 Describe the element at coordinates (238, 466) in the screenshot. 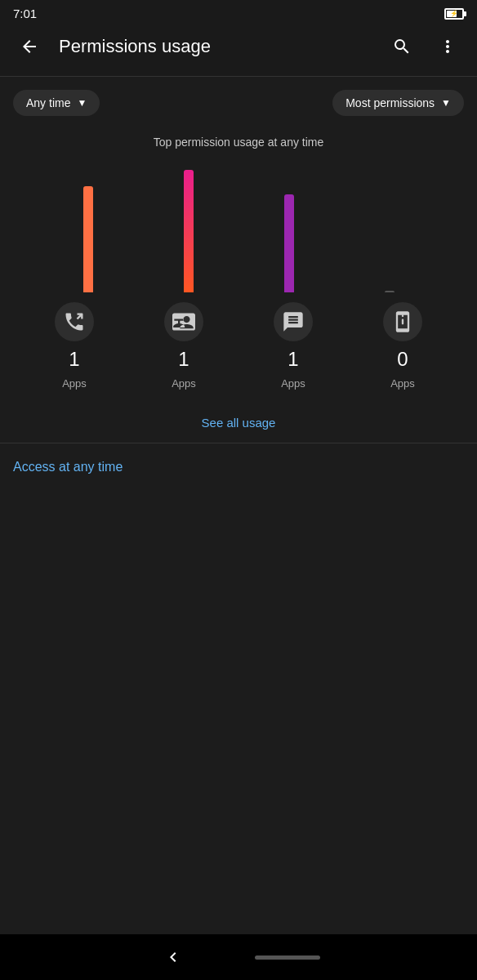

I see `access-section: Access at any time` at that location.